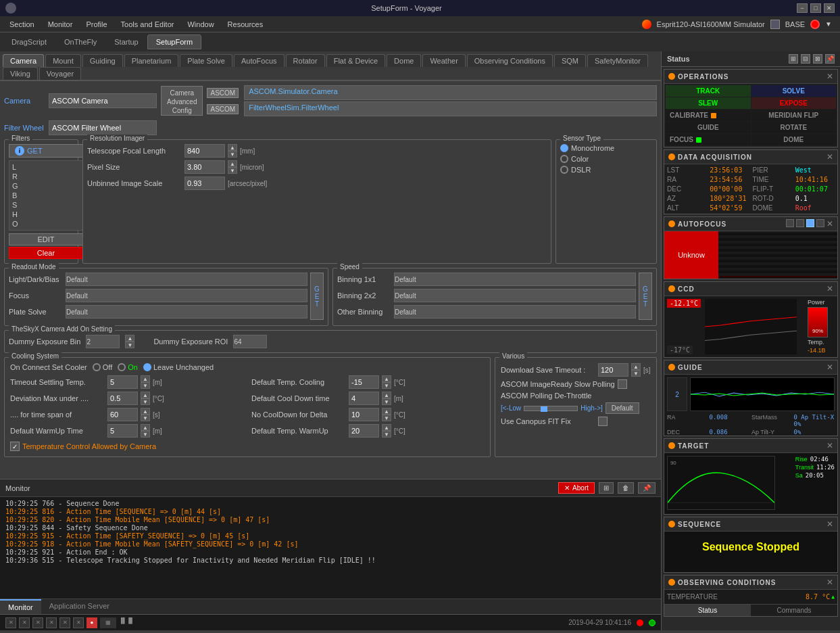  What do you see at coordinates (636, 370) in the screenshot?
I see `download-spinner: ▲ ▼` at bounding box center [636, 370].